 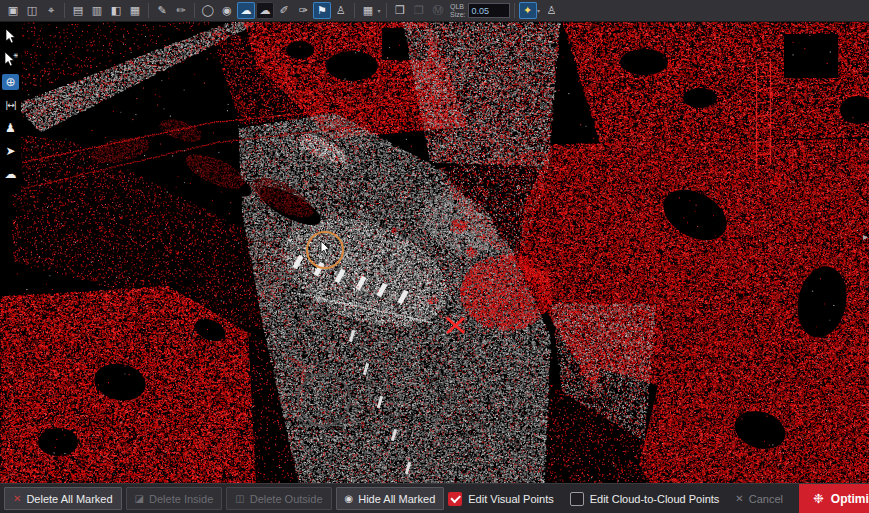 What do you see at coordinates (140, 498) in the screenshot?
I see `delete-inside-icon: ◪` at bounding box center [140, 498].